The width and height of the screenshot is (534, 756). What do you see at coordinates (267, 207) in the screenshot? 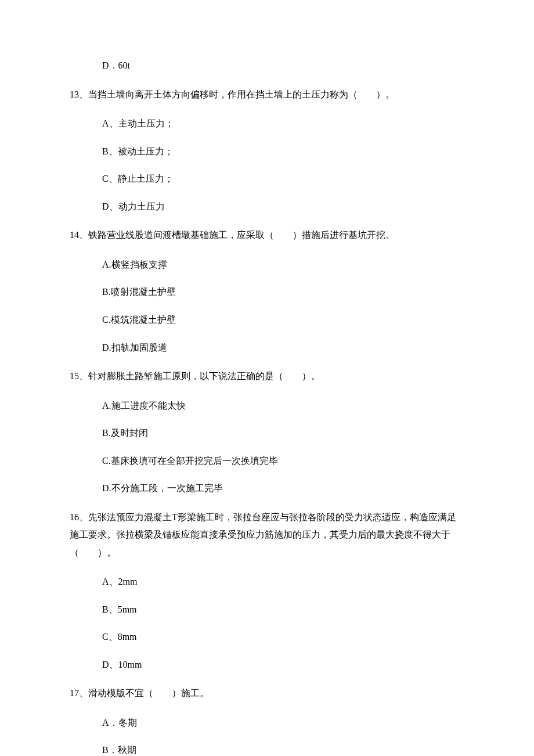
I see `q13-option-d: D、动力土压力` at bounding box center [267, 207].